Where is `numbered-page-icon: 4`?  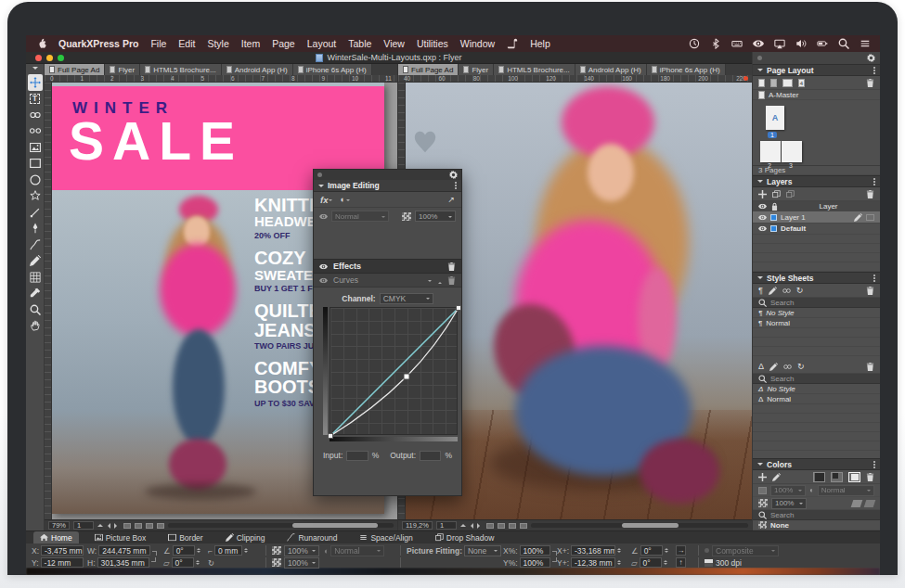 numbered-page-icon: 4 is located at coordinates (802, 83).